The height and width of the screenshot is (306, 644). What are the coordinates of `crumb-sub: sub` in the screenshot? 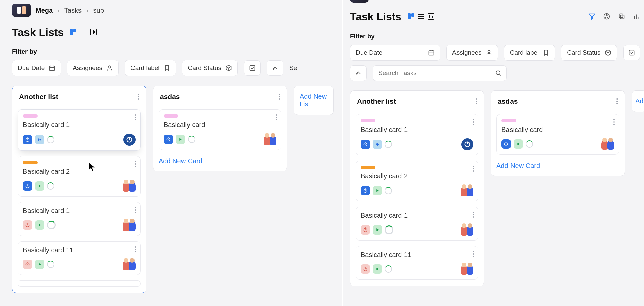 It's located at (99, 11).